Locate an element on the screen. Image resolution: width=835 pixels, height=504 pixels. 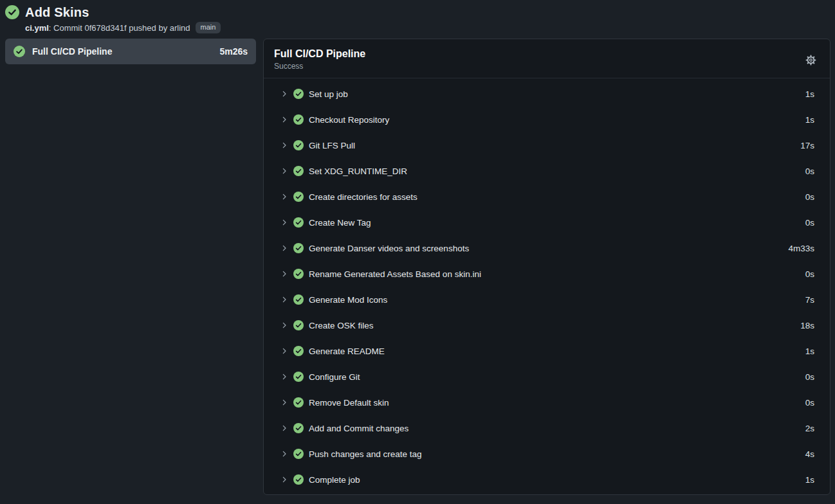
step-name: Complete job is located at coordinates (335, 480).